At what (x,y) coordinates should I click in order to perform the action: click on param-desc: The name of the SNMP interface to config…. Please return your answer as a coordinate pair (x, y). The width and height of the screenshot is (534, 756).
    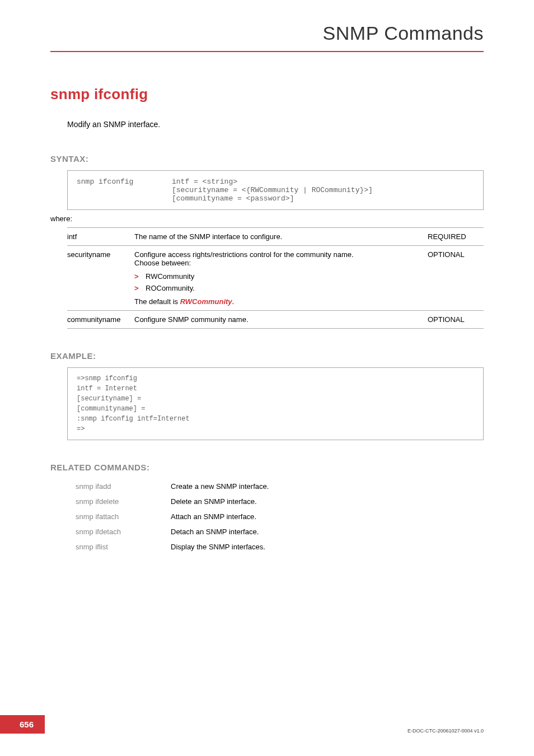
    Looking at the image, I should click on (281, 237).